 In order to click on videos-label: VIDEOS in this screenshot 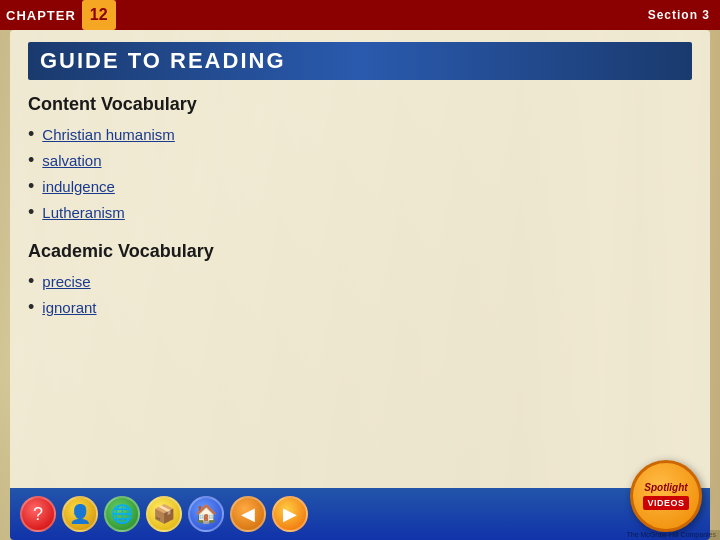, I will do `click(666, 503)`.